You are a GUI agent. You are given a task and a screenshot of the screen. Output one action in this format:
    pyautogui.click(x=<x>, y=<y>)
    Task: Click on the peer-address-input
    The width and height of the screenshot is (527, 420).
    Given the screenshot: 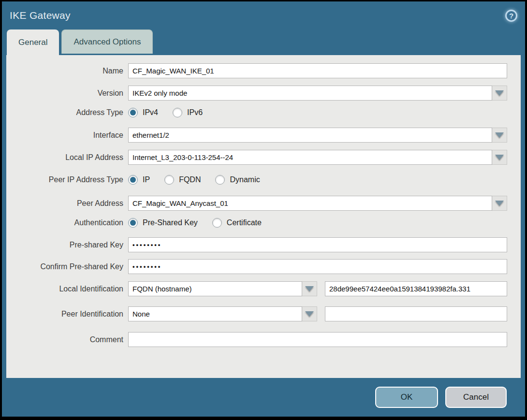 What is the action you would take?
    pyautogui.click(x=310, y=203)
    